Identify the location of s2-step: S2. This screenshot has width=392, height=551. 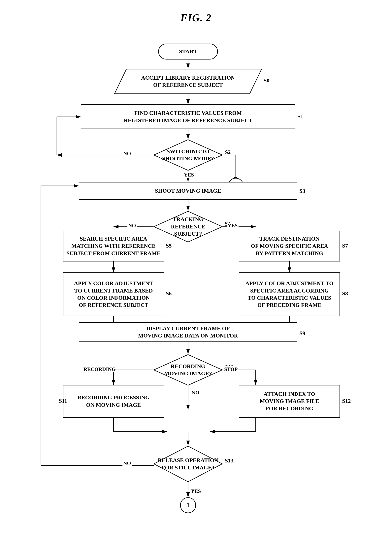
(228, 152).